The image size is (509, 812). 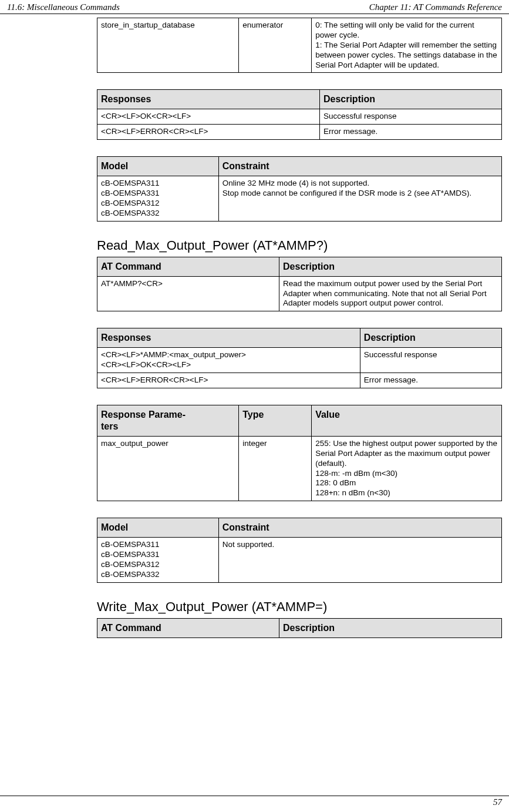 I want to click on header-rule, so click(x=255, y=14).